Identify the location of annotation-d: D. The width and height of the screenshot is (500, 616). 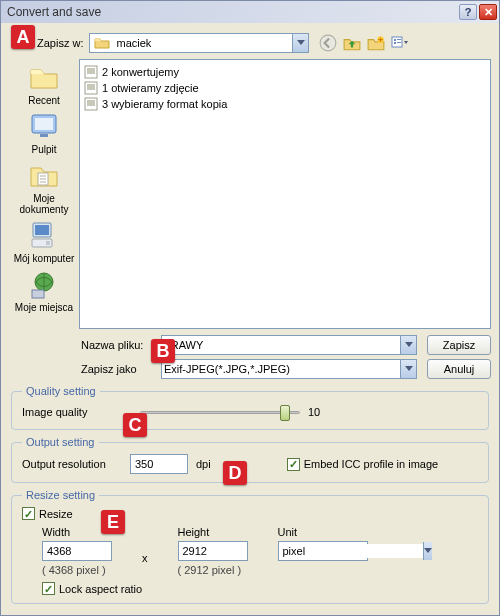
(235, 473).